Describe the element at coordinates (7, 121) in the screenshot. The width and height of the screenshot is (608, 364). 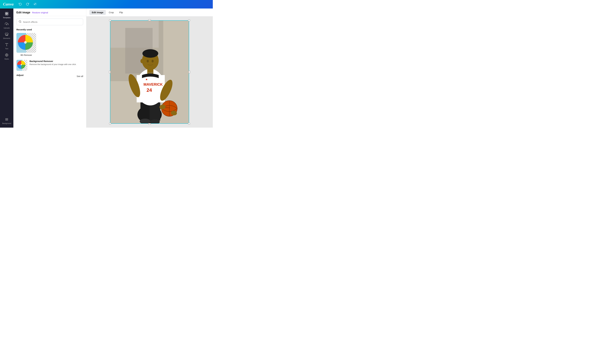
I see `sidebar-item-background: Background` at that location.